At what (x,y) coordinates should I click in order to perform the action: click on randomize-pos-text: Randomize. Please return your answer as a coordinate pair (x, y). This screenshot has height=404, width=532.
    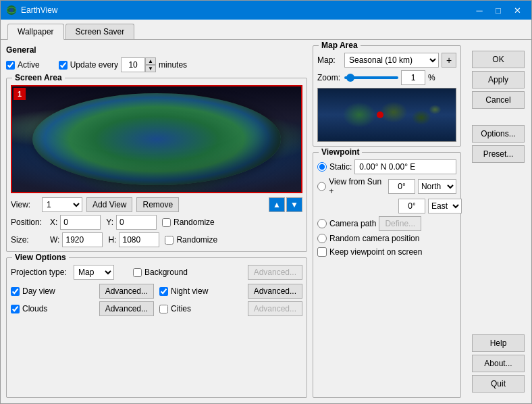
    Looking at the image, I should click on (194, 222).